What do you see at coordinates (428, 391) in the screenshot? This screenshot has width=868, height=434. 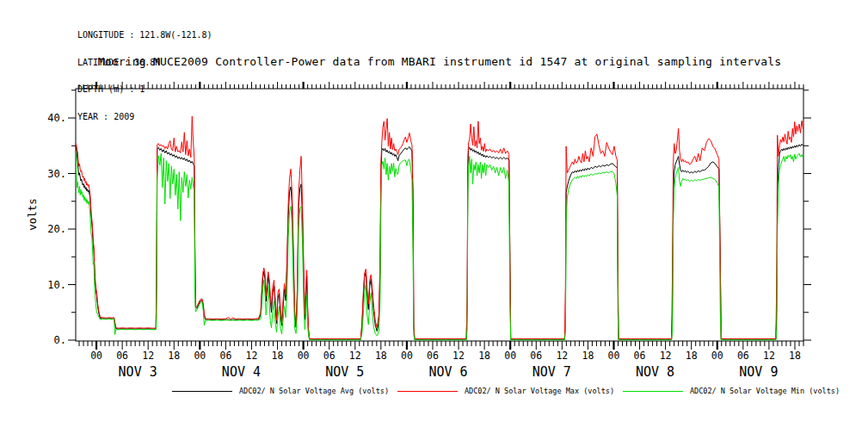 I see `max-line-swatch` at bounding box center [428, 391].